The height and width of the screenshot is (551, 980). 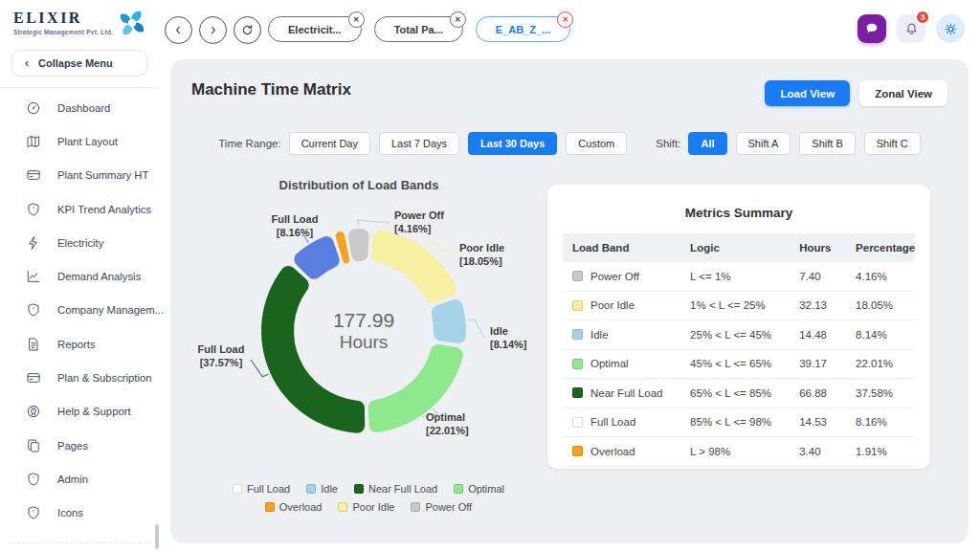 I want to click on band-percentage: 18.05%, so click(x=881, y=306).